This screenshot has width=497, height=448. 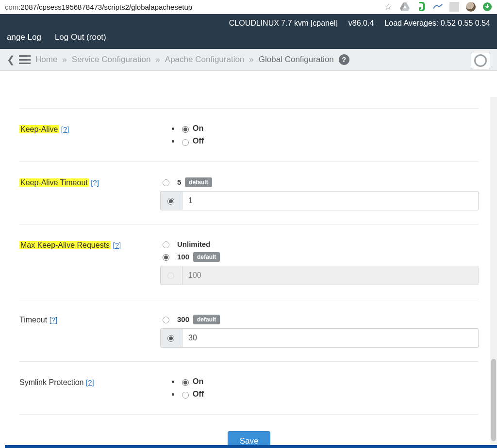 I want to click on label-timeout: Timeout, so click(x=33, y=320).